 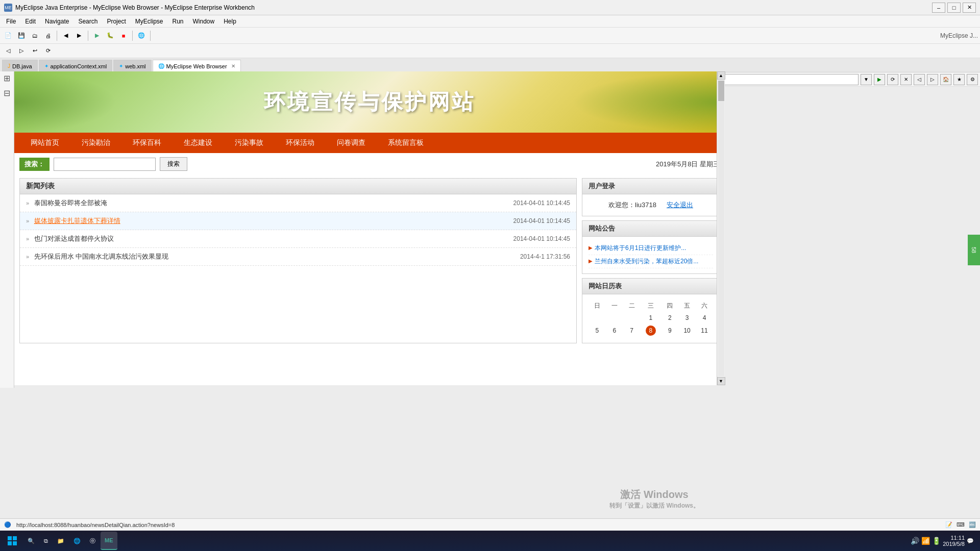 I want to click on toolbar2-btn2: ▷, so click(x=21, y=51).